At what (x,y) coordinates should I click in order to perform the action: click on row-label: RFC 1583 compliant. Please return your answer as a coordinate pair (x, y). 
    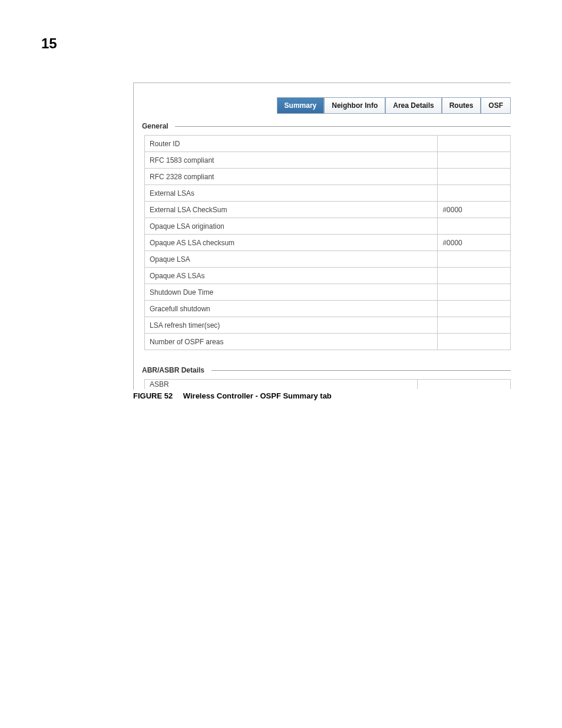
    Looking at the image, I should click on (291, 160).